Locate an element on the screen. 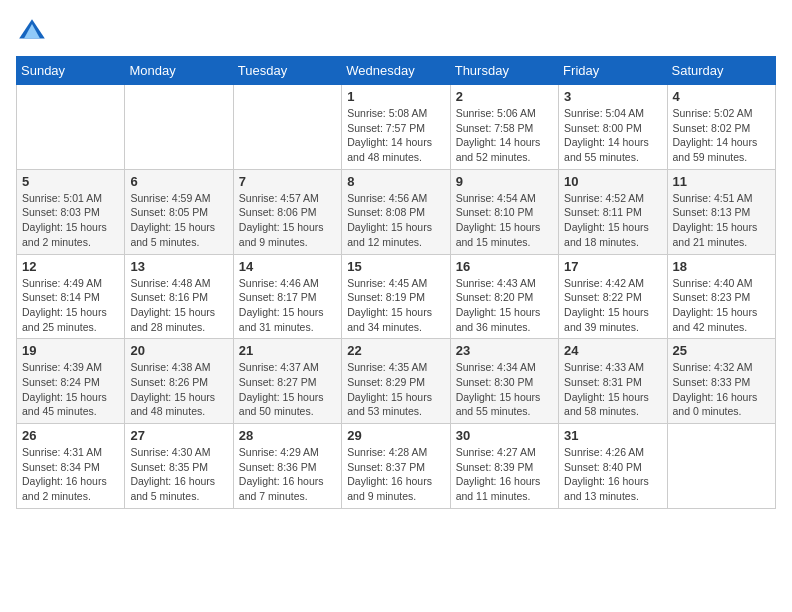 This screenshot has height=612, width=792. day-info: Sunrise: 4:27 AM Sunset: 8:39 PM Dayligh… is located at coordinates (504, 474).